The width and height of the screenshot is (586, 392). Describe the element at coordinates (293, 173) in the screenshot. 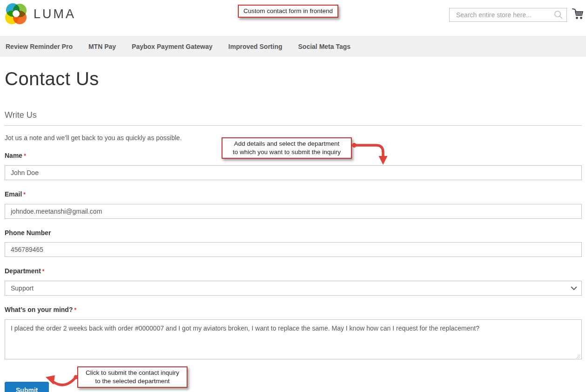

I see `name-input` at that location.